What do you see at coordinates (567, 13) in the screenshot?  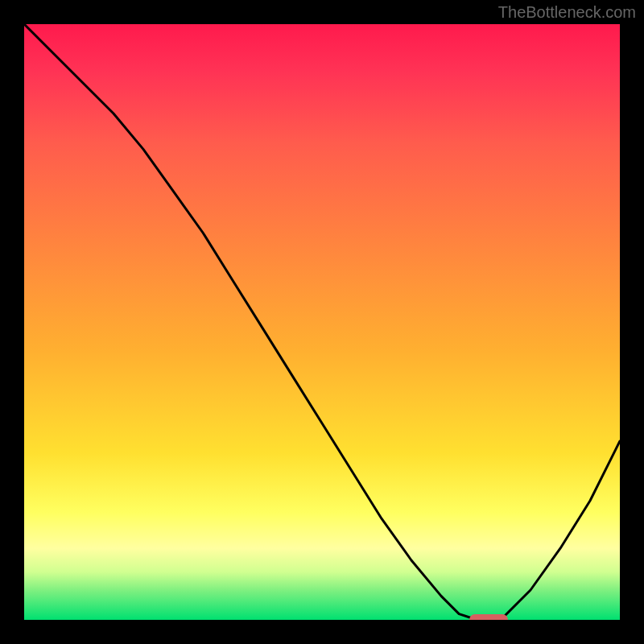 I see `watermark-text: TheBottleneck.com` at bounding box center [567, 13].